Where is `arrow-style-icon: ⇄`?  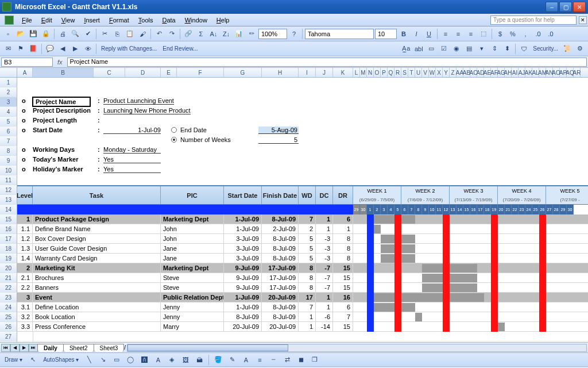
arrow-style-icon: ⇄ is located at coordinates (287, 360).